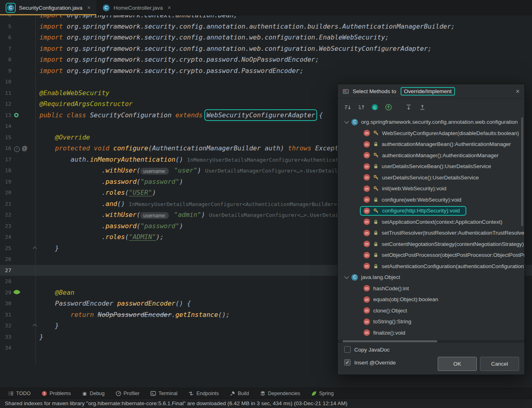 The image size is (532, 408). I want to click on tree-method-row: mclone():Object, so click(431, 311).